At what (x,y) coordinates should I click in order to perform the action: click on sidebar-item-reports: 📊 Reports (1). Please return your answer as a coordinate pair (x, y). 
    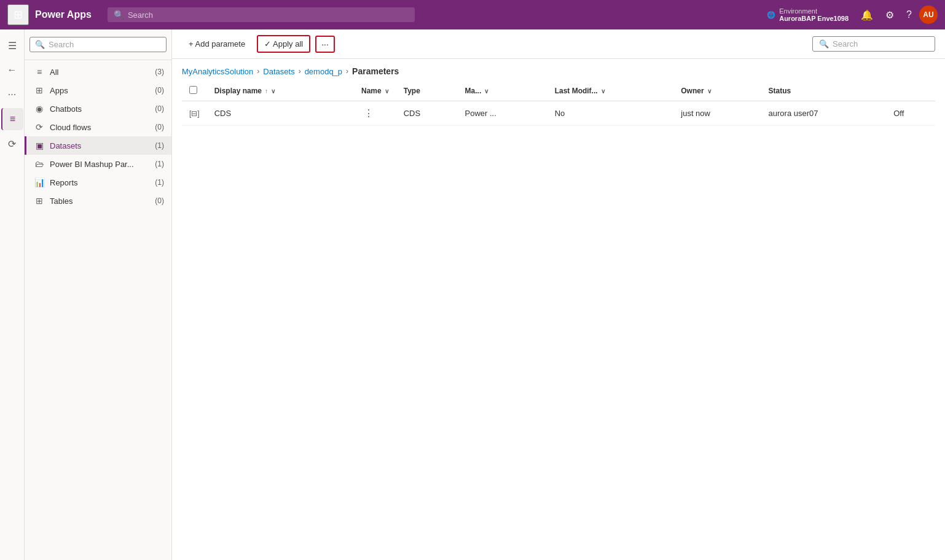
    Looking at the image, I should click on (98, 182).